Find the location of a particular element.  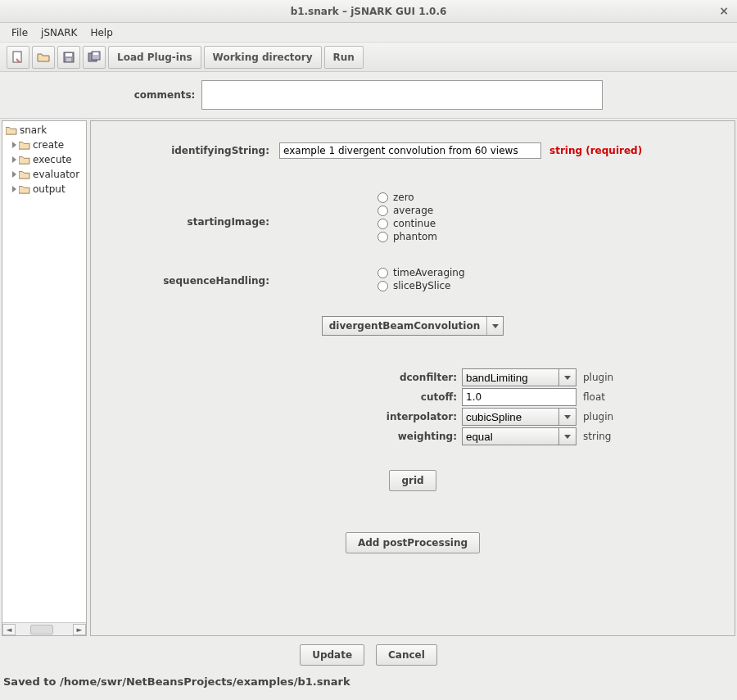

menu-jsnark: jSNARK is located at coordinates (59, 33).